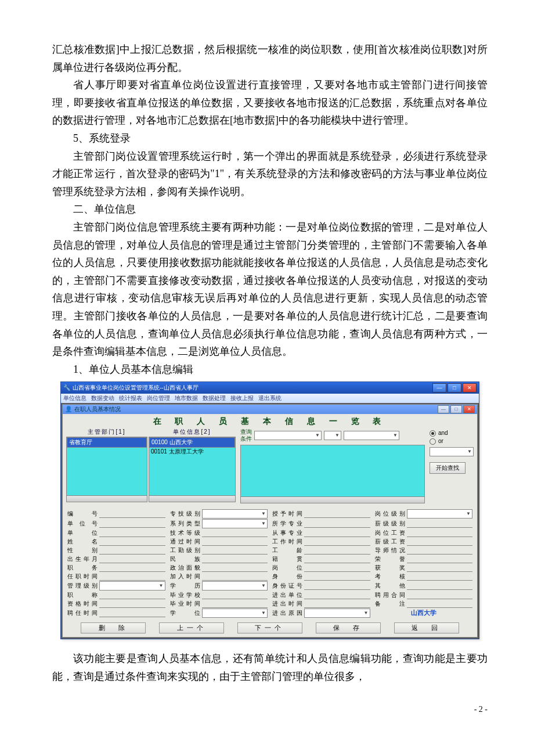 The image size is (534, 756). I want to click on lbl: 性 别, so click(82, 550).